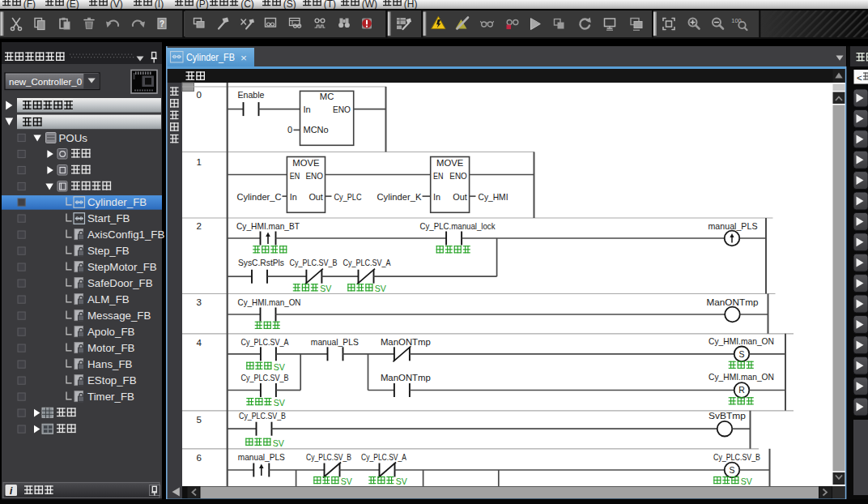 This screenshot has height=504, width=868. What do you see at coordinates (108, 300) in the screenshot?
I see `svg-text: ALM_FB` at bounding box center [108, 300].